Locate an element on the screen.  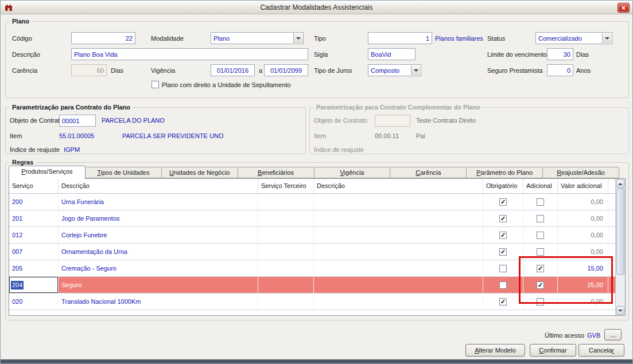
column-header-2: Descrição is located at coordinates (158, 186).